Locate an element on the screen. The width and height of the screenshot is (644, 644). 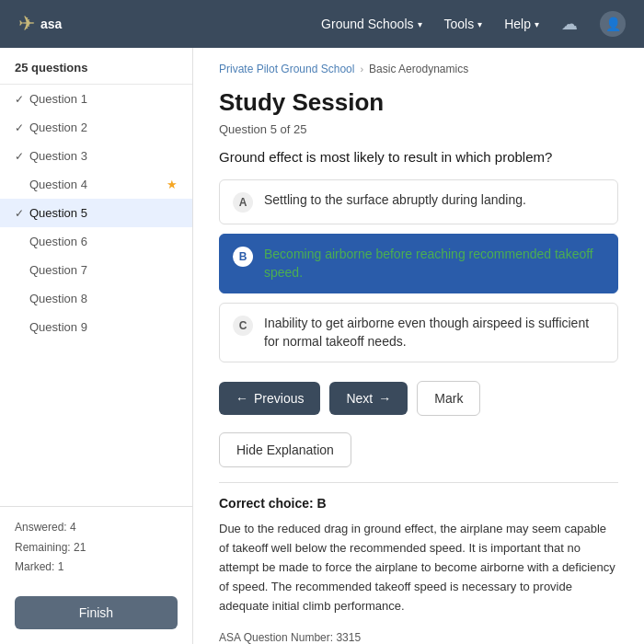
question-text: Ground effect is most likely to result i… is located at coordinates (419, 156).